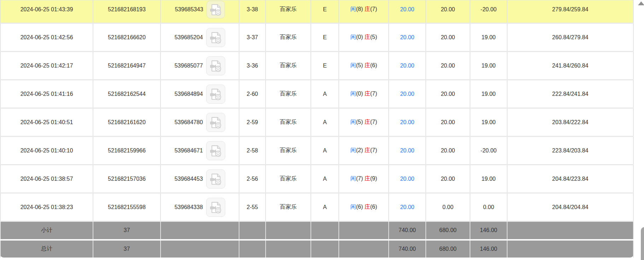 The image size is (644, 260). Describe the element at coordinates (253, 122) in the screenshot. I see `cell-round-number: 2-59` at that location.